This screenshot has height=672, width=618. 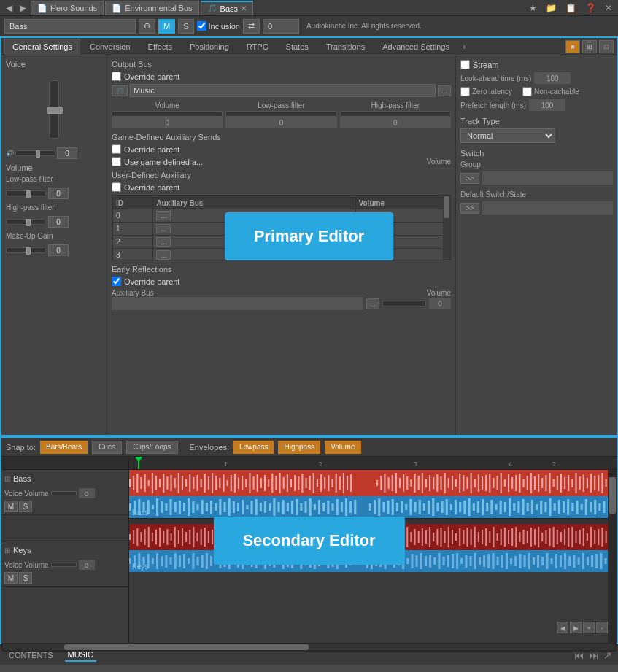 I want to click on aux-vol-3: 0, so click(x=403, y=255).